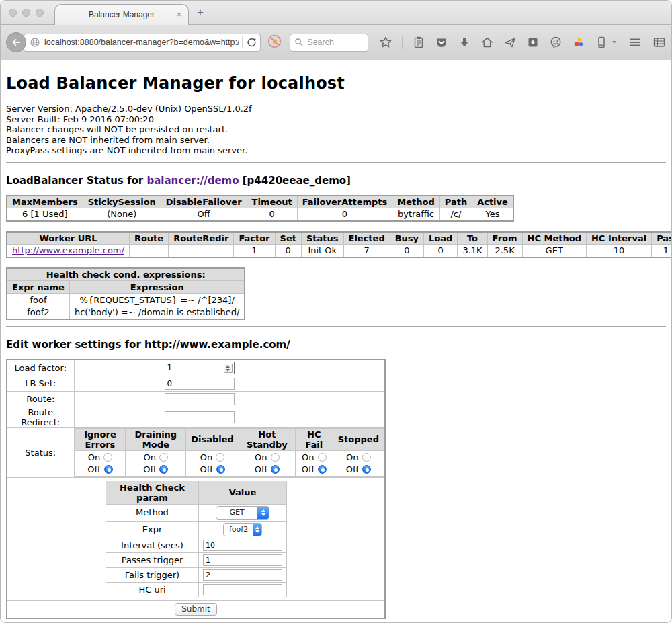  What do you see at coordinates (164, 469) in the screenshot?
I see `draining-mode-off-radio` at bounding box center [164, 469].